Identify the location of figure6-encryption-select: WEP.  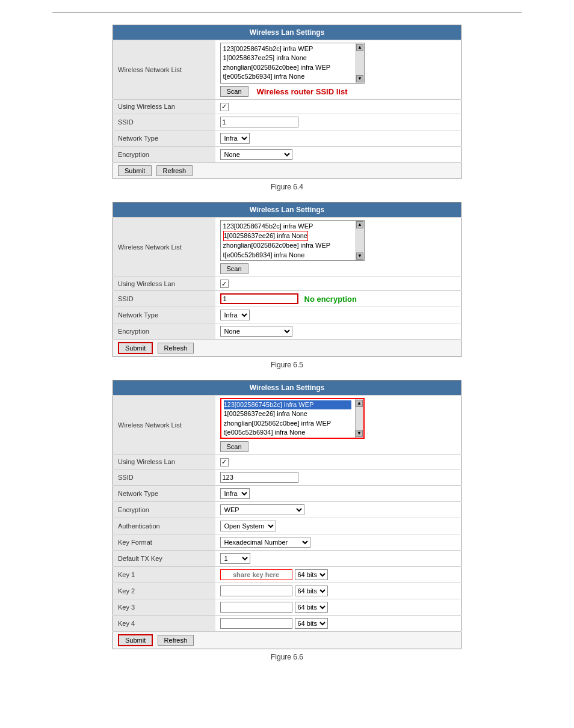
(262, 510).